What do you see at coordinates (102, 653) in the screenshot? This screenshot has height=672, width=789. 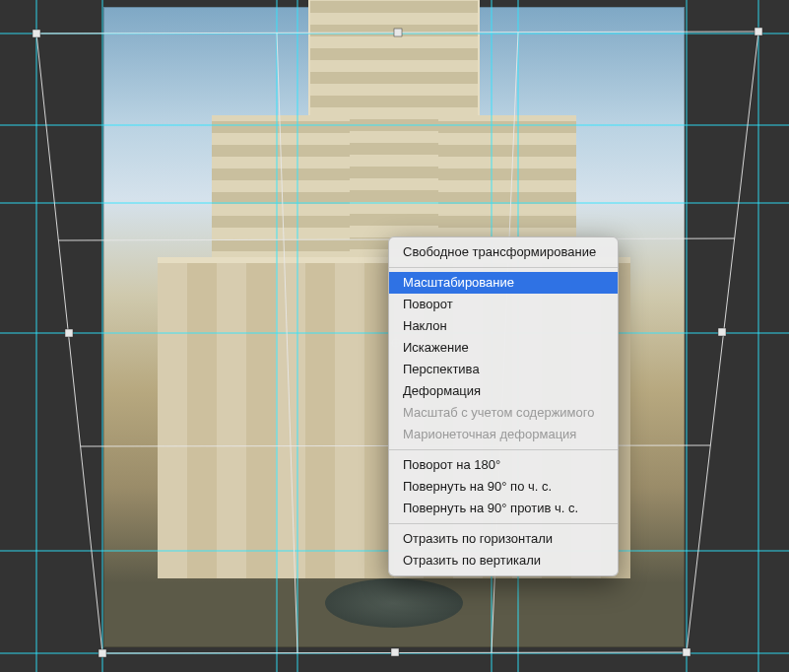 I see `handle-bottom-left` at bounding box center [102, 653].